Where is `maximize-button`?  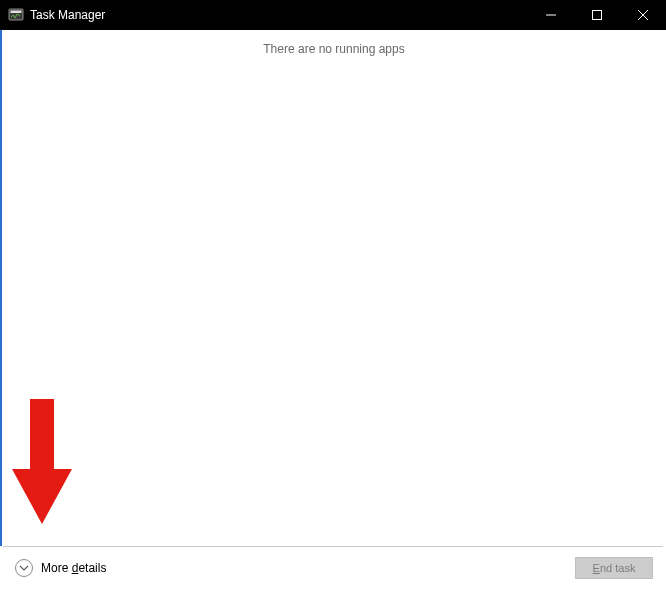
maximize-button is located at coordinates (597, 15).